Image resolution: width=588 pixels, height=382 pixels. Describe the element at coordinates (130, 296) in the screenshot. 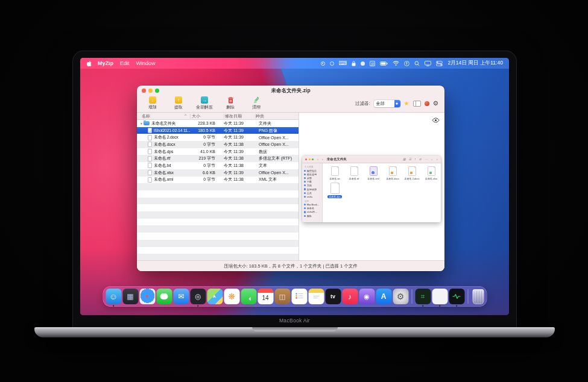

I see `dock-launchpad-icon: ▦` at that location.